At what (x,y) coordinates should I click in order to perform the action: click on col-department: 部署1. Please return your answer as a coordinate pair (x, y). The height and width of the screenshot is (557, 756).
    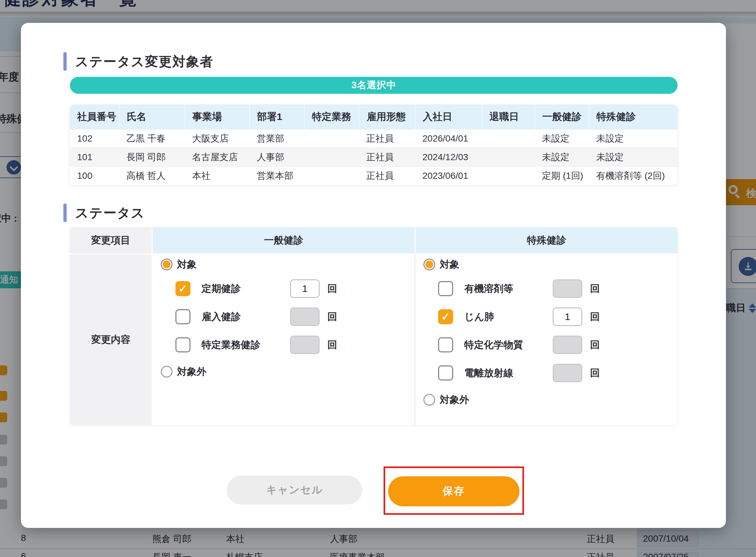
    Looking at the image, I should click on (277, 117).